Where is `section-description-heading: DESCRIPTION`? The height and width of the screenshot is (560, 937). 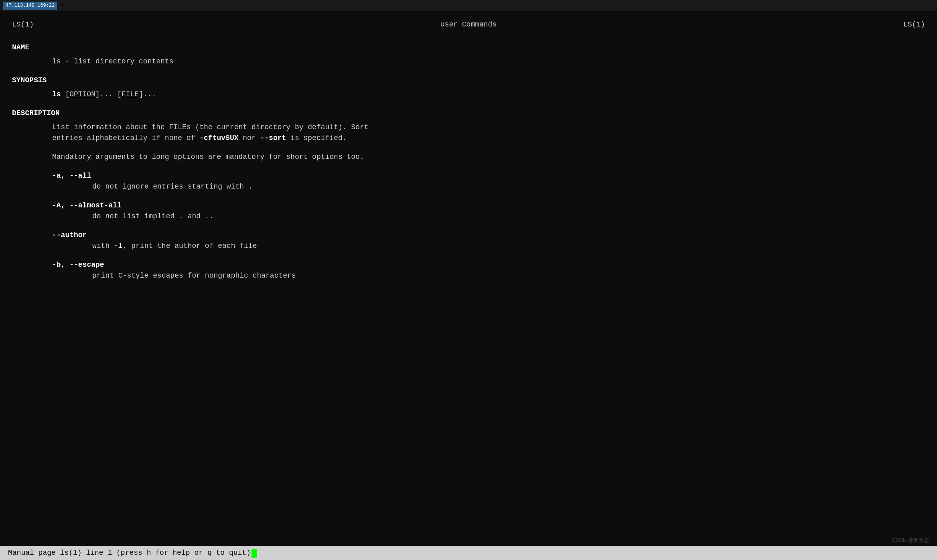
section-description-heading: DESCRIPTION is located at coordinates (468, 113).